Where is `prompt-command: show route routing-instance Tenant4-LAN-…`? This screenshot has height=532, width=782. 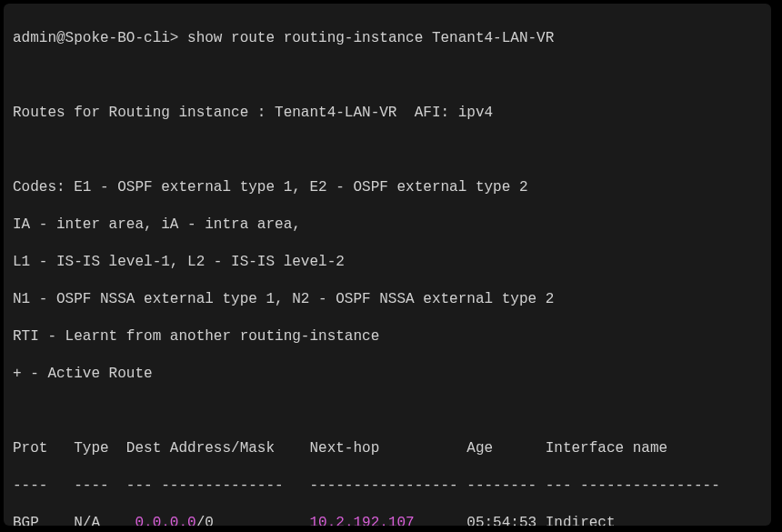
prompt-command: show route routing-instance Tenant4-LAN-… is located at coordinates (366, 38).